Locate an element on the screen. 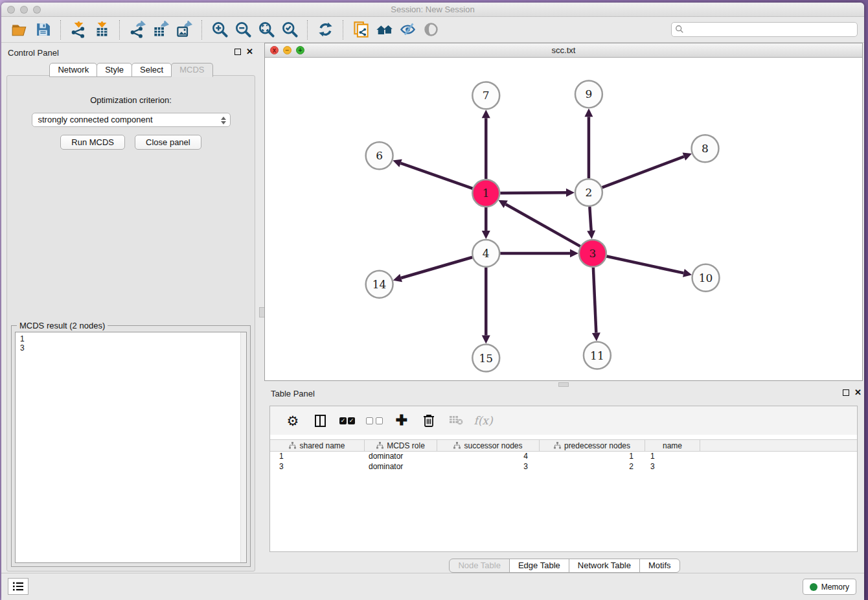 The image size is (868, 600). table-toolbar: ⚙ ✓✓ ✚ f(x) is located at coordinates (564, 421).